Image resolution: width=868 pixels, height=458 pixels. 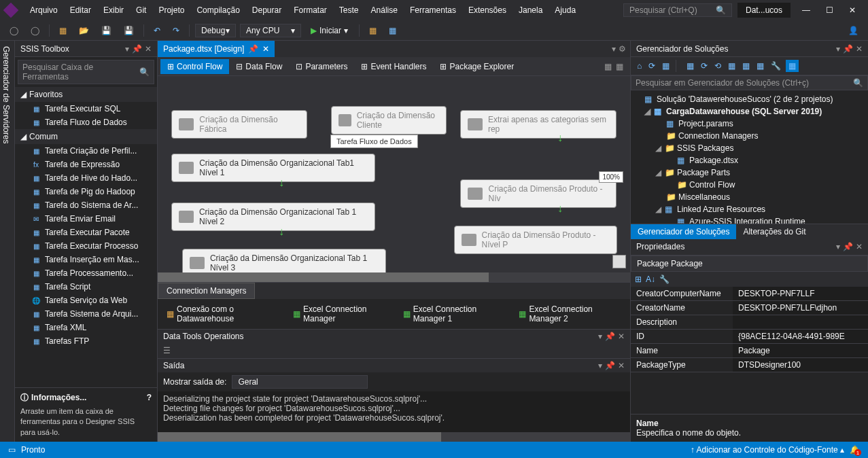 What do you see at coordinates (259, 67) in the screenshot?
I see `tab-data-flow: ⊟Data Flow` at bounding box center [259, 67].